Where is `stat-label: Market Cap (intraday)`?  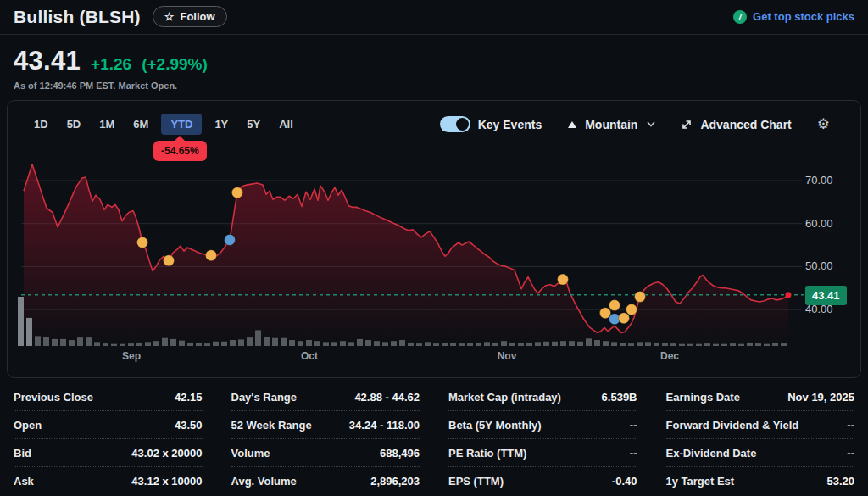
stat-label: Market Cap (intraday) is located at coordinates (505, 397).